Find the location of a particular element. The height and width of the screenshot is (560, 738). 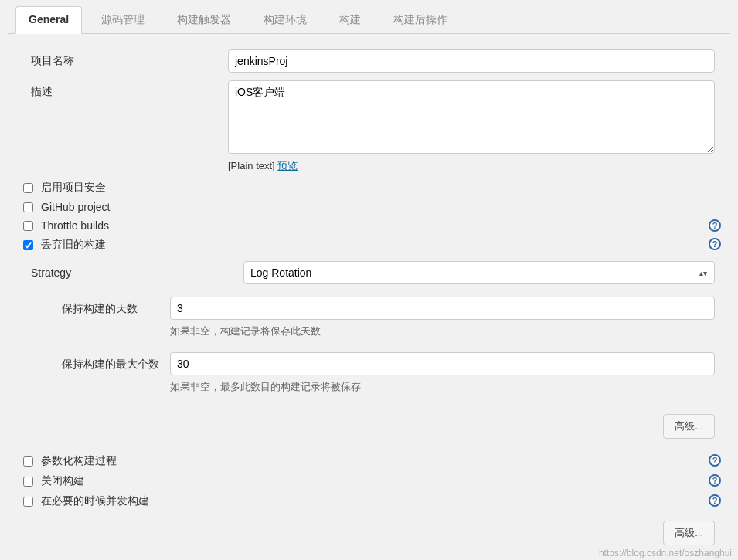

project-name-label: 项目名称 is located at coordinates (122, 59).